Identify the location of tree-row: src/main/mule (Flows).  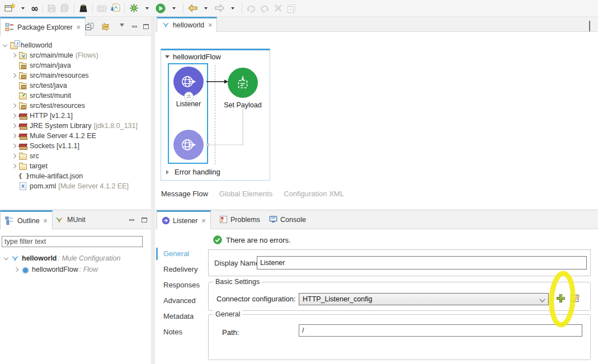
(76, 55).